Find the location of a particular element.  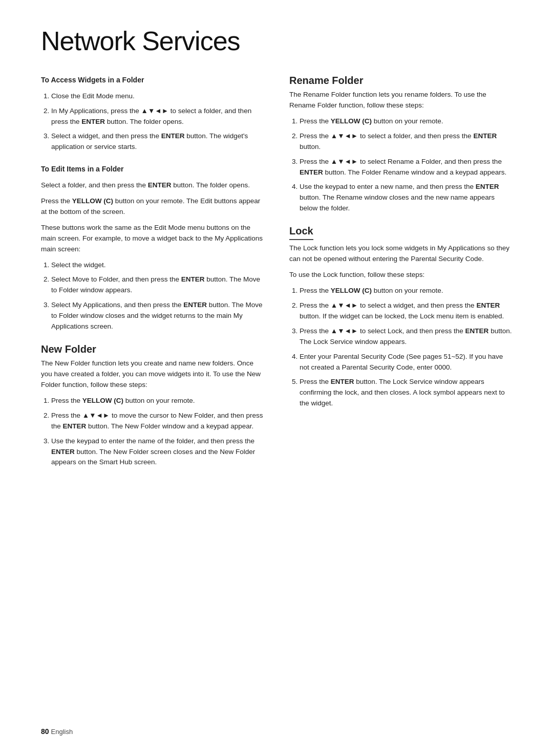

lock-heading: Lock is located at coordinates (301, 232).